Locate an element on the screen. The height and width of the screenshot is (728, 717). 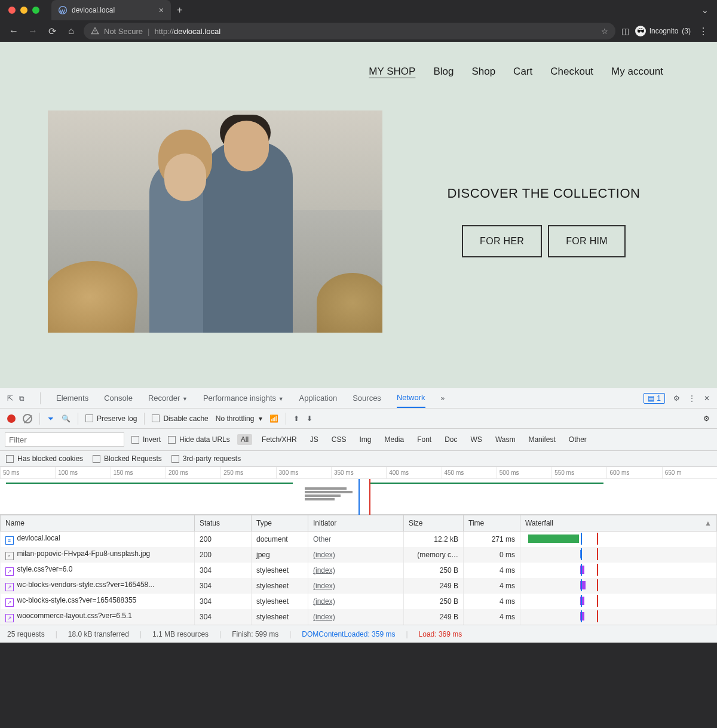
column-status: Status is located at coordinates (223, 523).